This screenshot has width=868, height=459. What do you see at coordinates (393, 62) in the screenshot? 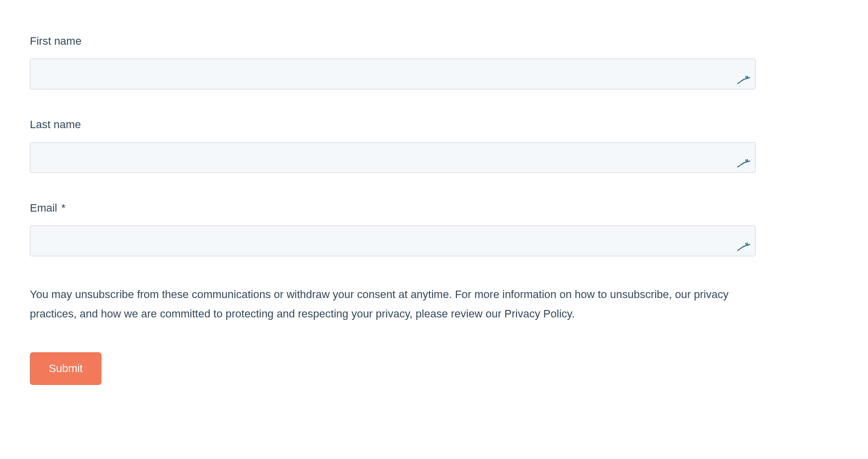
I see `first-name-group: First name` at bounding box center [393, 62].